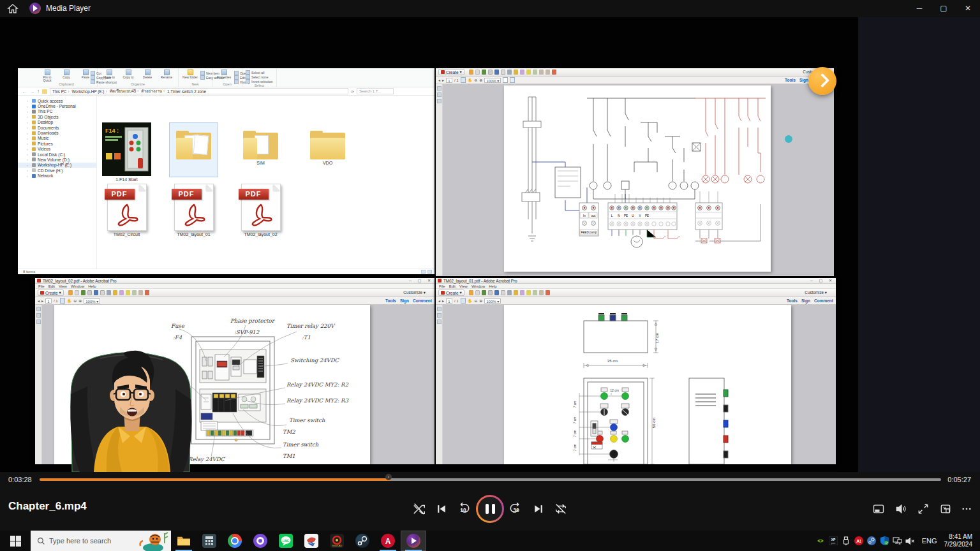 This screenshot has width=980, height=551. What do you see at coordinates (259, 73) in the screenshot?
I see `ribbon-small-button: Select all` at bounding box center [259, 73].